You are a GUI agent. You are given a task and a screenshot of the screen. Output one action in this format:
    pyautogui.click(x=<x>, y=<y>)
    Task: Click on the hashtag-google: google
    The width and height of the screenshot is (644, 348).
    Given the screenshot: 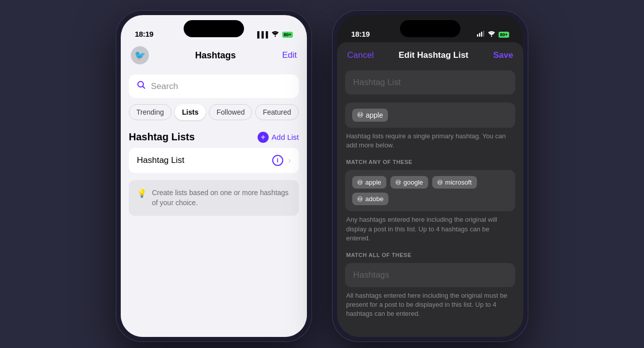 What is the action you would take?
    pyautogui.click(x=414, y=182)
    